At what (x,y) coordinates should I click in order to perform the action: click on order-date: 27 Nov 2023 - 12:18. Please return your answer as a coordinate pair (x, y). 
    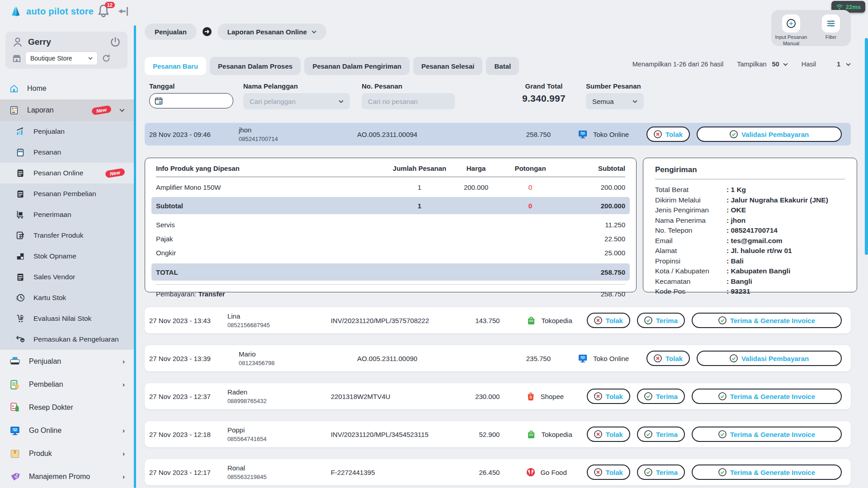
    Looking at the image, I should click on (188, 435).